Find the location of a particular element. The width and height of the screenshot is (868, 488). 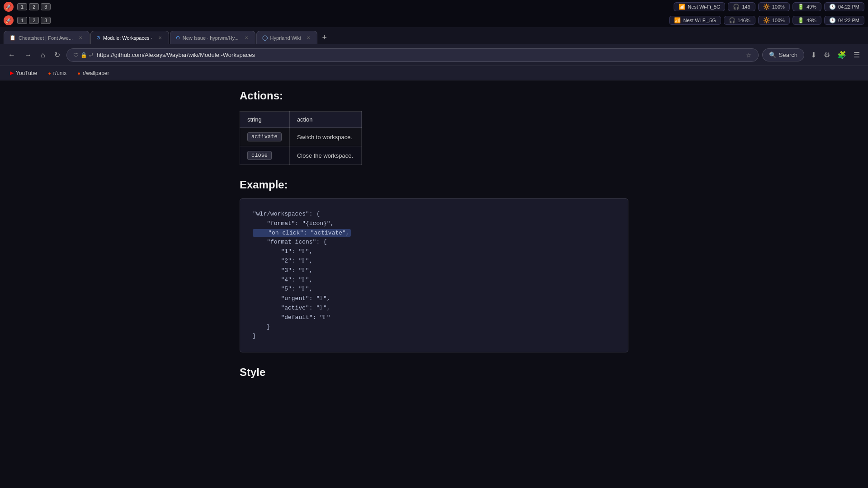

clock-label-top: 04:22 PM is located at coordinates (849, 7).